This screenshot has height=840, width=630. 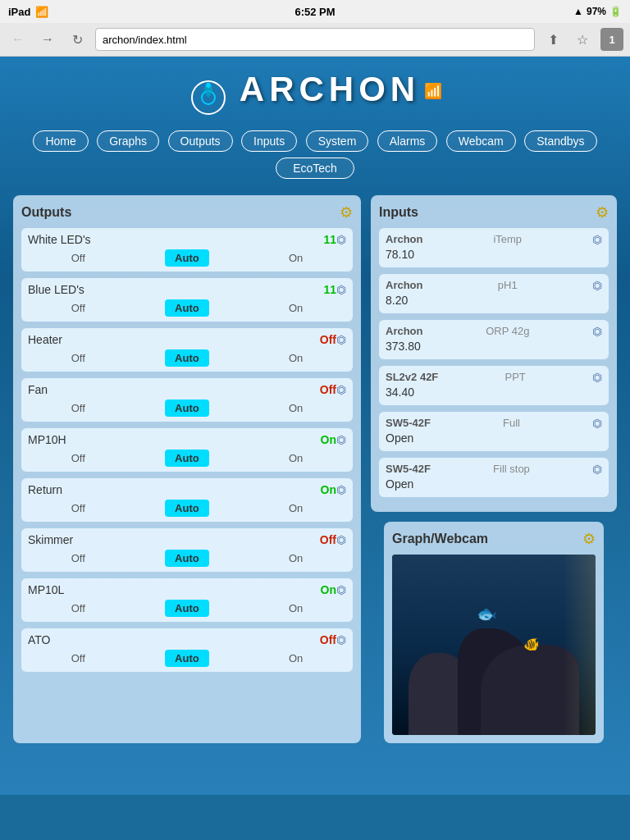 What do you see at coordinates (187, 458) in the screenshot?
I see `mp10h-auto: Auto` at bounding box center [187, 458].